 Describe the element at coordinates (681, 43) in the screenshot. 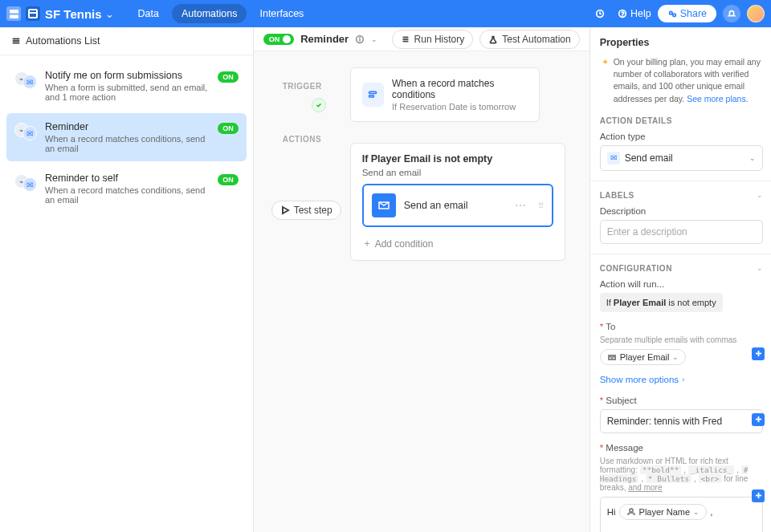

I see `properties-title: Properties` at that location.